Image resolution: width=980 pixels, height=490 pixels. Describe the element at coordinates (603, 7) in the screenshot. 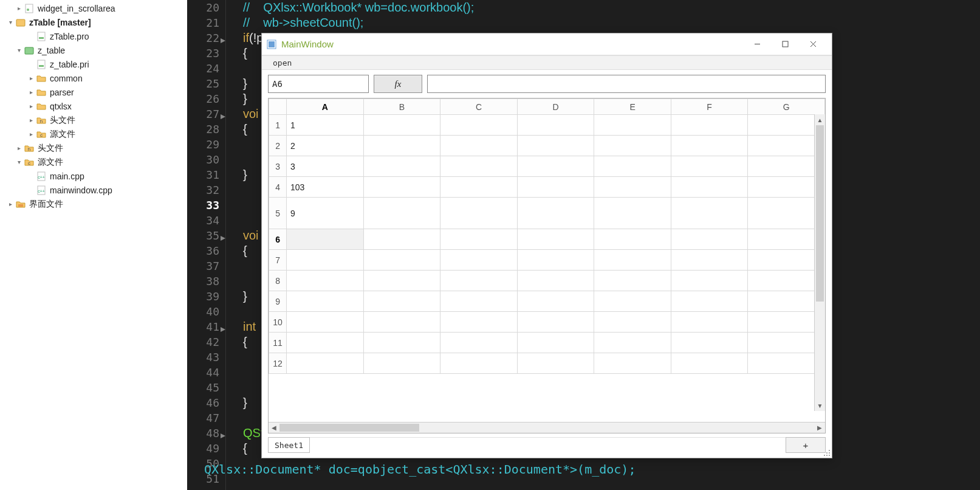

I see `code-line: // QXlsx::Workbook* wb=doc.workbook();` at that location.